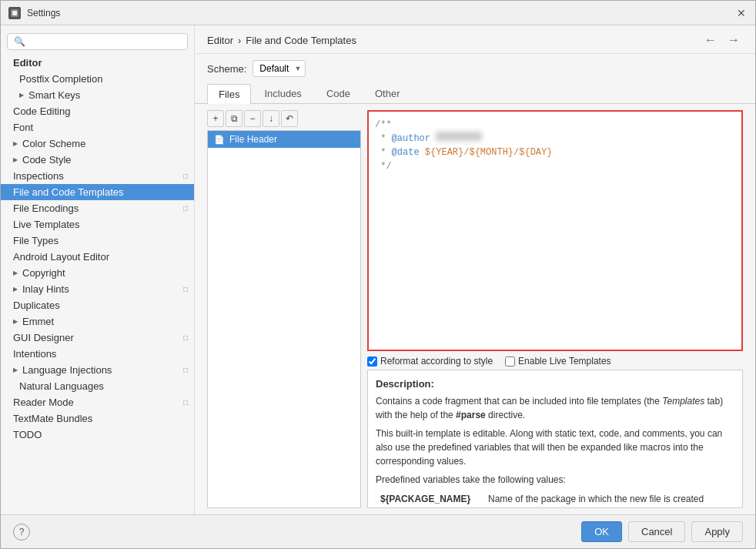 This screenshot has height=549, width=756. Describe the element at coordinates (378, 531) in the screenshot. I see `bottom-bar: ? OK Cancel Apply` at that location.